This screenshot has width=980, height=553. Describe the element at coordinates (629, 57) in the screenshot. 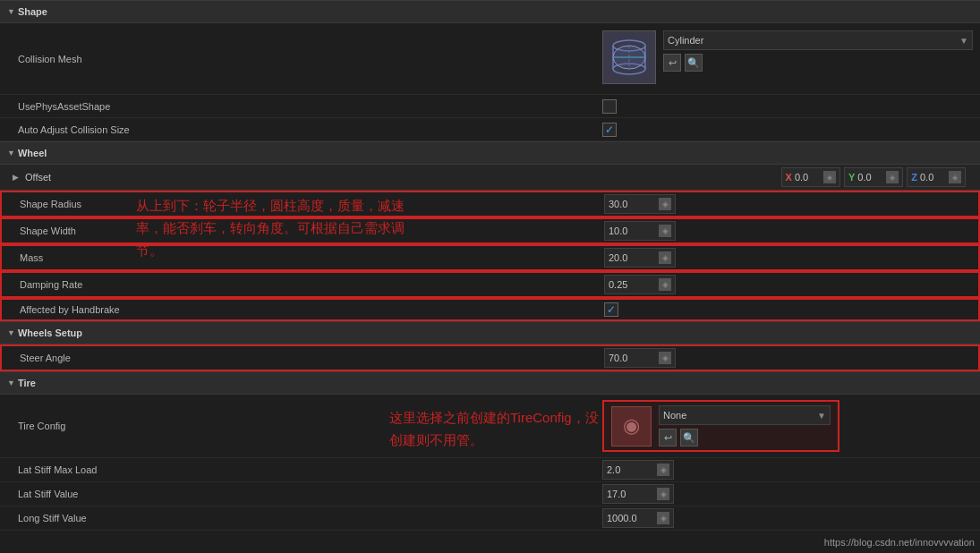

I see `mesh-thumbnail` at that location.